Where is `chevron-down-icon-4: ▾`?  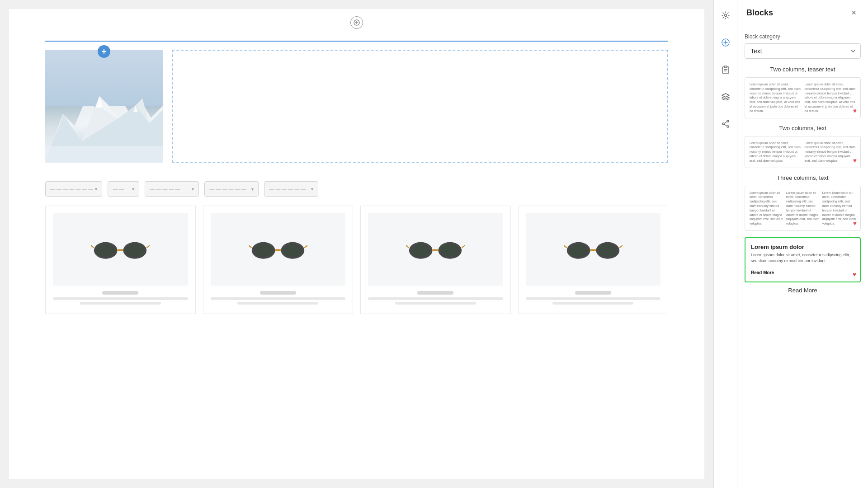 chevron-down-icon-4: ▾ is located at coordinates (252, 189).